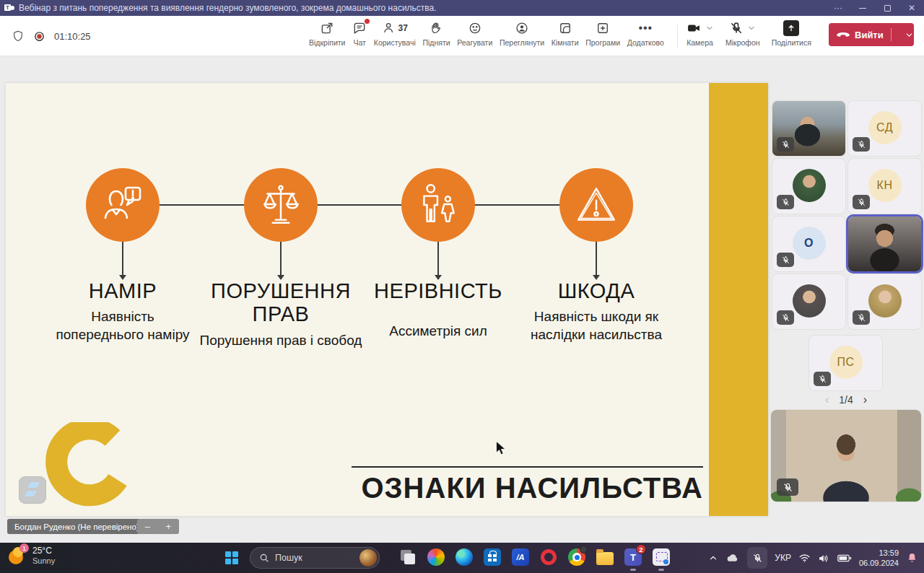 The height and width of the screenshot is (573, 924). I want to click on slide-item-inequality: НЕРІВНІСТЬ Ассиметрія сил, so click(438, 310).